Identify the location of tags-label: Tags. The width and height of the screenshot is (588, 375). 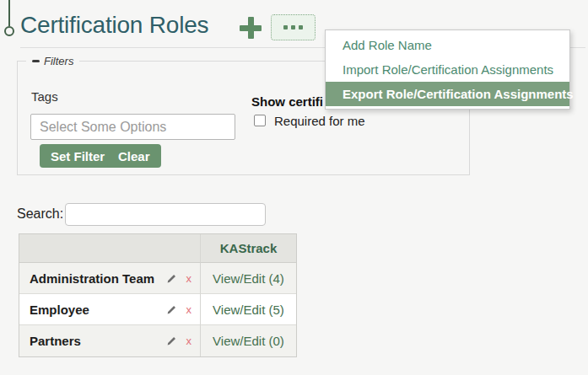
(45, 96).